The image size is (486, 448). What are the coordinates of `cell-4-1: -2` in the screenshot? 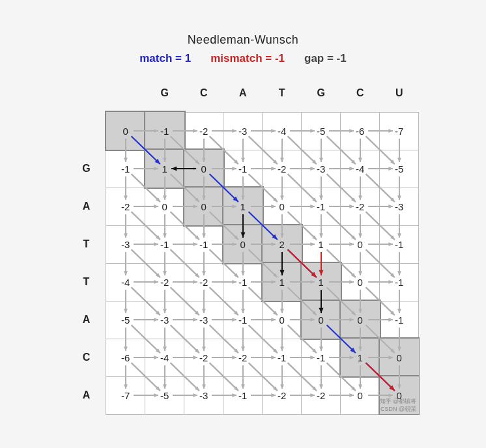 It's located at (165, 282).